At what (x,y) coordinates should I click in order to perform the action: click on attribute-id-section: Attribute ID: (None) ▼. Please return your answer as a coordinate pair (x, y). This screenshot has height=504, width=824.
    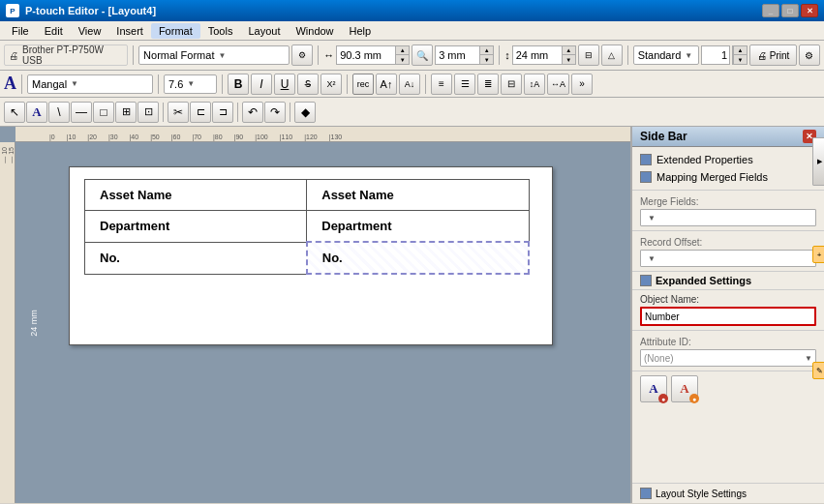
    Looking at the image, I should click on (728, 351).